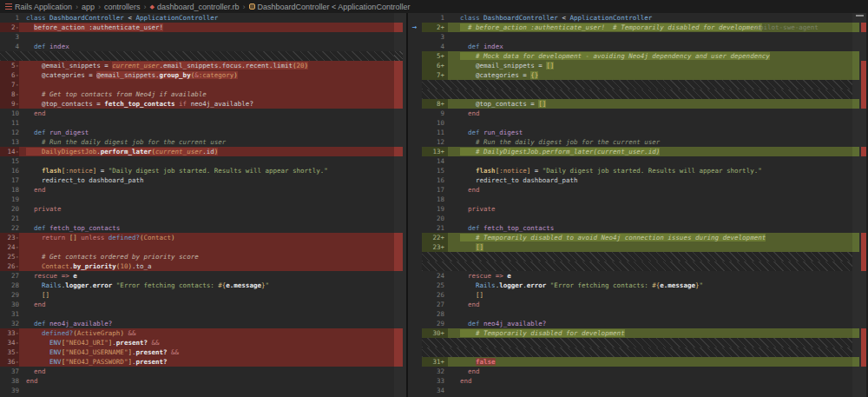 The height and width of the screenshot is (397, 868). What do you see at coordinates (122, 7) in the screenshot?
I see `breadcrumb-item-controllers: controllers` at bounding box center [122, 7].